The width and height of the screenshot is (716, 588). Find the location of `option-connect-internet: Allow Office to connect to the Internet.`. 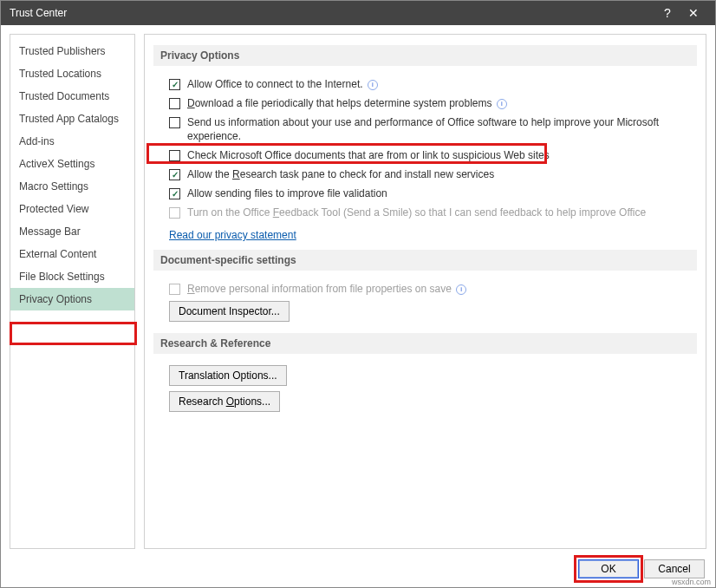

option-connect-internet: Allow Office to connect to the Internet. is located at coordinates (425, 84).